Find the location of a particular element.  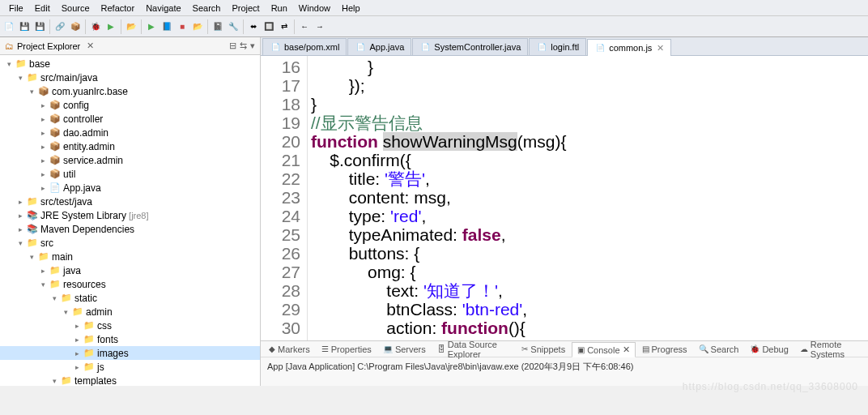

forward-btn: → is located at coordinates (320, 27).